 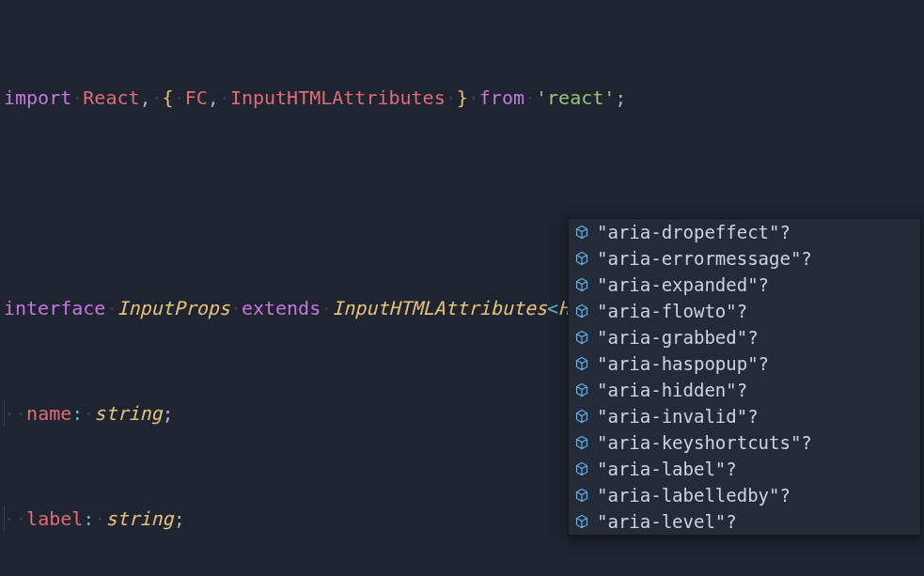 I want to click on suggestion-label: "aria-flowto"?, so click(x=672, y=311).